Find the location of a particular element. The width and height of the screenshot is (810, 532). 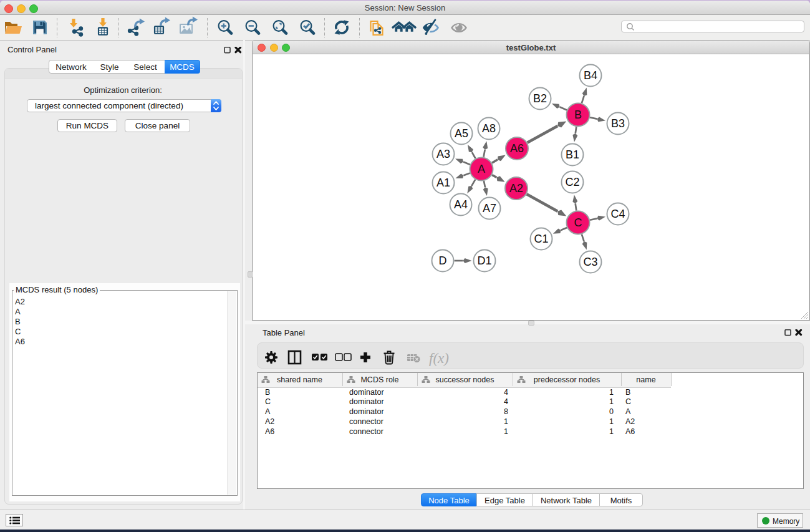

svg-text: predecessor nodes is located at coordinates (567, 380).